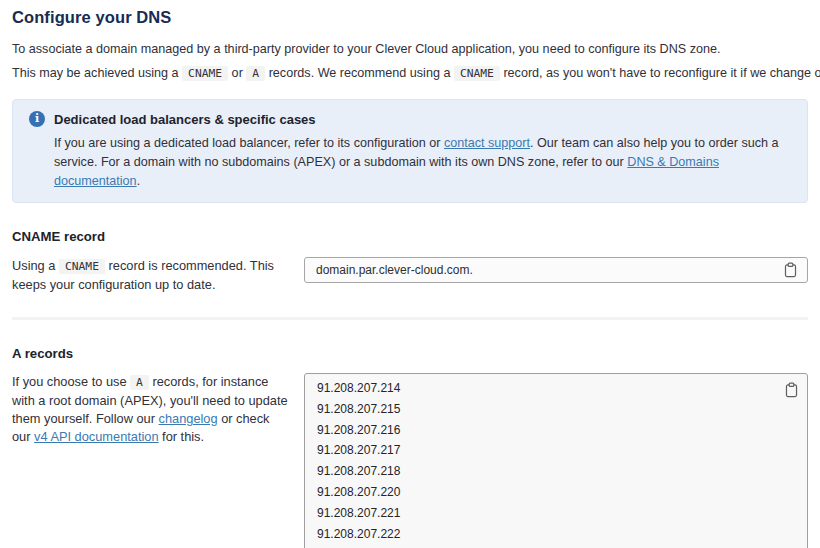  What do you see at coordinates (545, 472) in the screenshot?
I see `ip-address-line: 91.208.207.218` at bounding box center [545, 472].